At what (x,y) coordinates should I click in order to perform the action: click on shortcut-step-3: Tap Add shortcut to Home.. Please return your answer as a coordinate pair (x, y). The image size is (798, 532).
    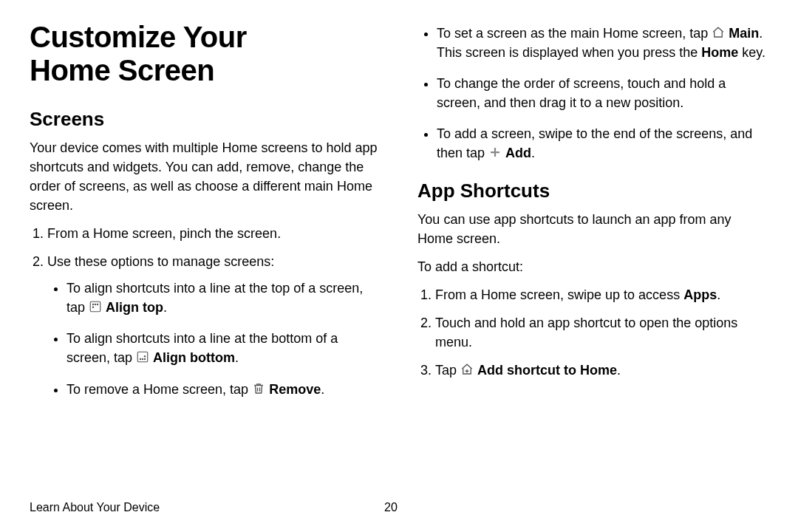
    Looking at the image, I should click on (601, 370).